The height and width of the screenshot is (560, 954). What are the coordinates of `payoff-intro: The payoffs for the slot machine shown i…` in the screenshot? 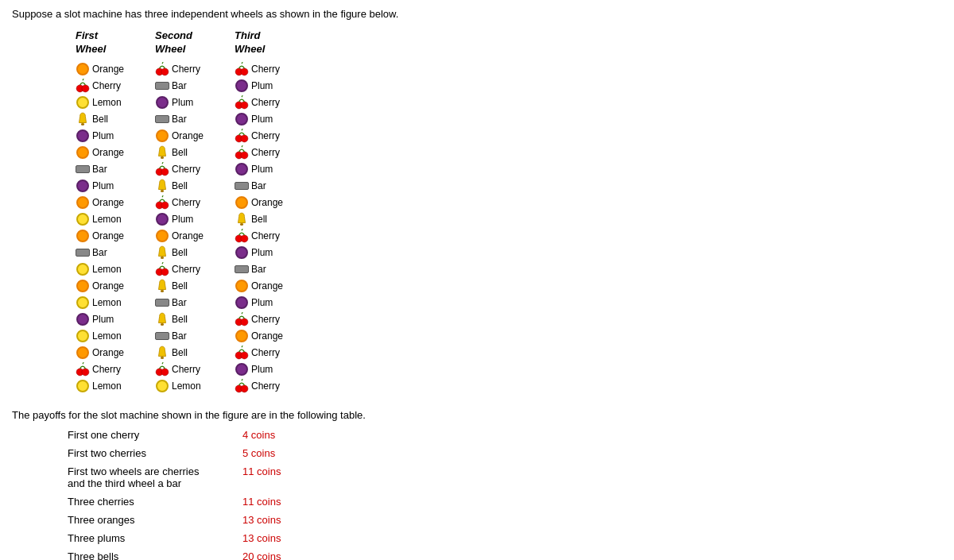 It's located at (477, 415).